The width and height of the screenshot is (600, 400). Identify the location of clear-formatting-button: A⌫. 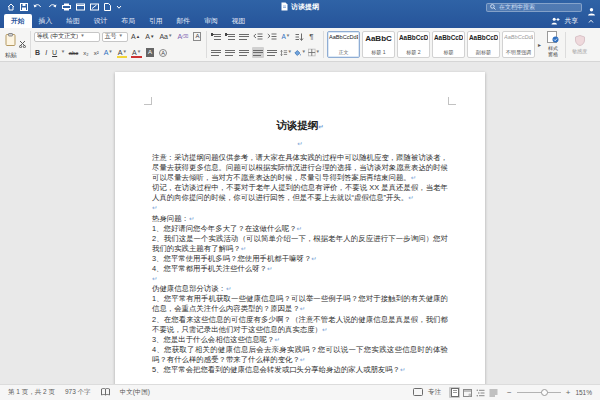
(183, 36).